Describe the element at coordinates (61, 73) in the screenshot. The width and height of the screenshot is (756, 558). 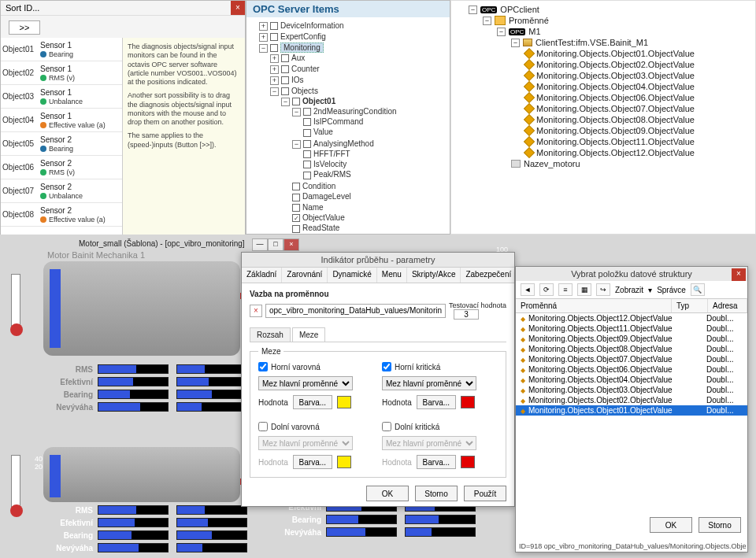
I see `sortid-row: Object02Sensor 1RMS (v)` at that location.